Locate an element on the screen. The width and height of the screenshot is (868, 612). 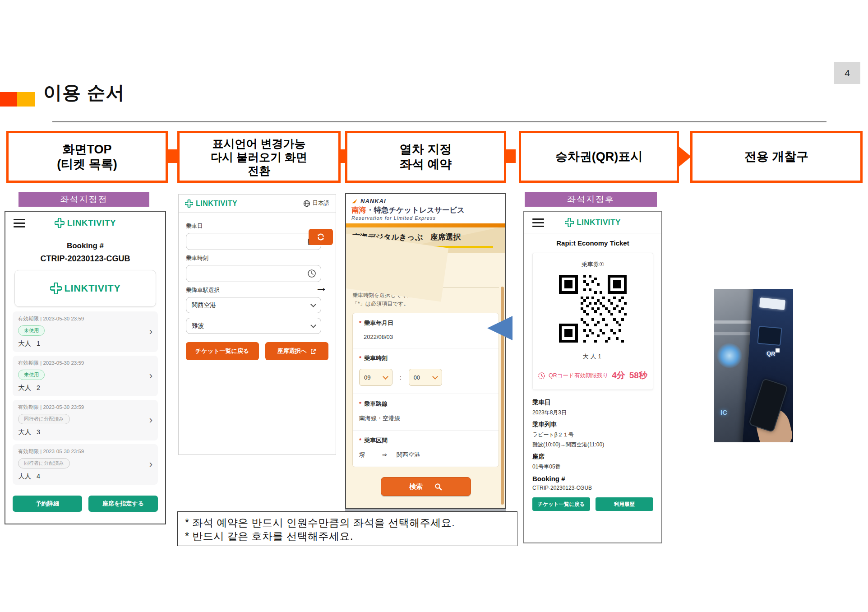
service-subtitle: Reservation for Limited Express is located at coordinates (426, 218).